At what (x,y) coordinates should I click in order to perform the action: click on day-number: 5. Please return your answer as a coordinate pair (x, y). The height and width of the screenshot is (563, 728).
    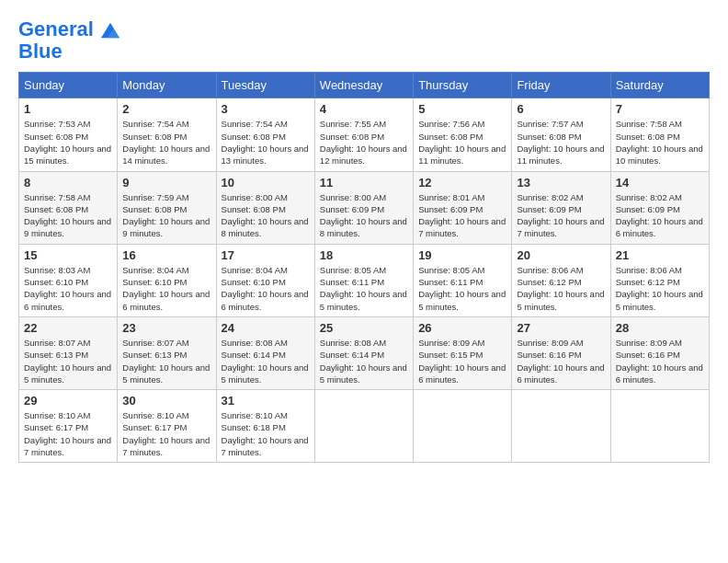
    Looking at the image, I should click on (462, 109).